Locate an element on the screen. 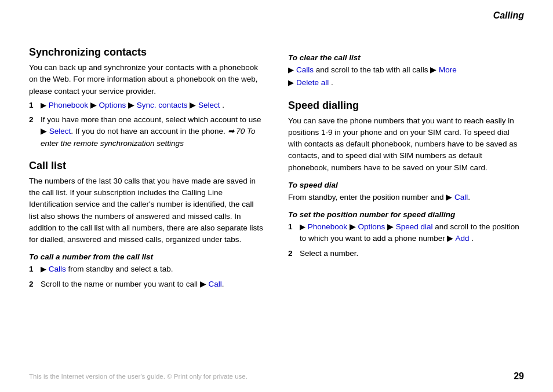 Image resolution: width=553 pixels, height=392 pixels. arrow-icon-4: ▶ is located at coordinates (291, 83).